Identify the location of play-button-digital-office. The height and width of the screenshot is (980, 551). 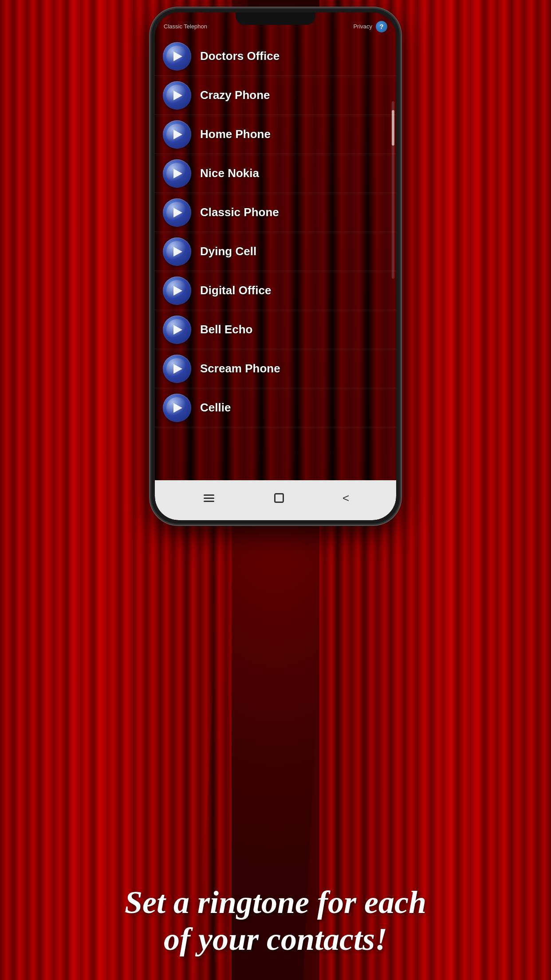
(177, 291).